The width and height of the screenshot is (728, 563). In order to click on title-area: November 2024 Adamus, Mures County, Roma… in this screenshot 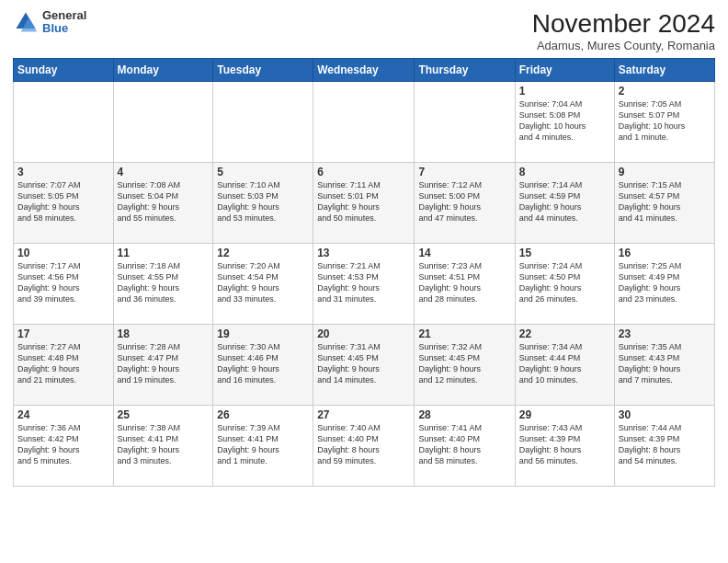, I will do `click(623, 31)`.